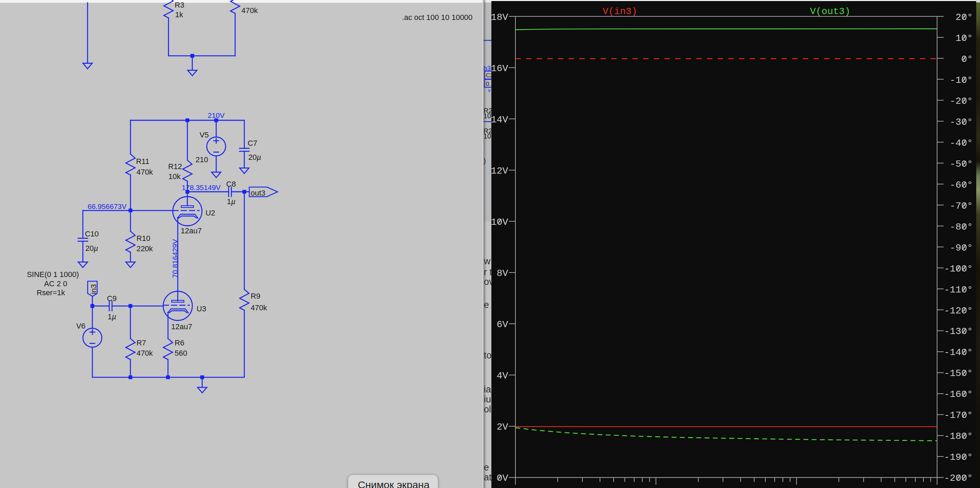 The image size is (980, 488). Describe the element at coordinates (958, 311) in the screenshot. I see `svg-text: -120°` at that location.